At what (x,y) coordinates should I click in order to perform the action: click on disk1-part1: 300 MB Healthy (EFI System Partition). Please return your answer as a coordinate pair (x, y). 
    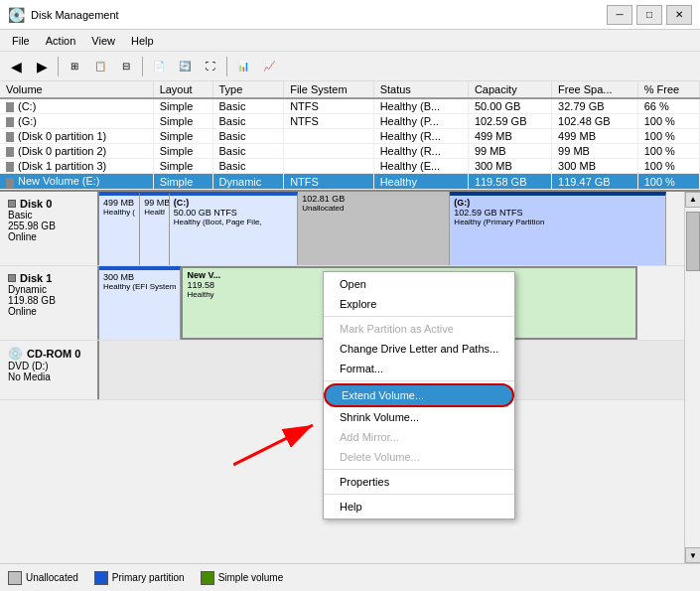
    Looking at the image, I should click on (140, 303).